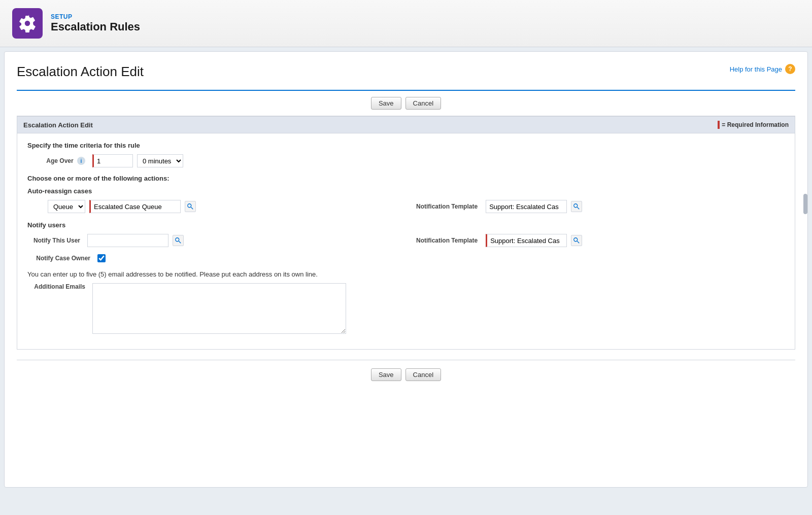 This screenshot has height=515, width=812. What do you see at coordinates (58, 287) in the screenshot?
I see `additional-emails-label: Additional Emails` at bounding box center [58, 287].